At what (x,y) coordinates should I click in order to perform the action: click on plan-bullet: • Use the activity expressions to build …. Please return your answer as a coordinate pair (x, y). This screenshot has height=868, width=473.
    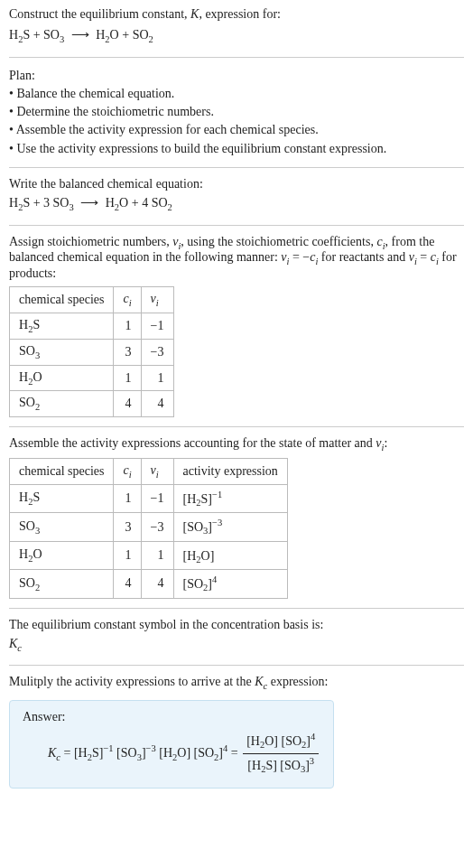
    Looking at the image, I should click on (236, 149).